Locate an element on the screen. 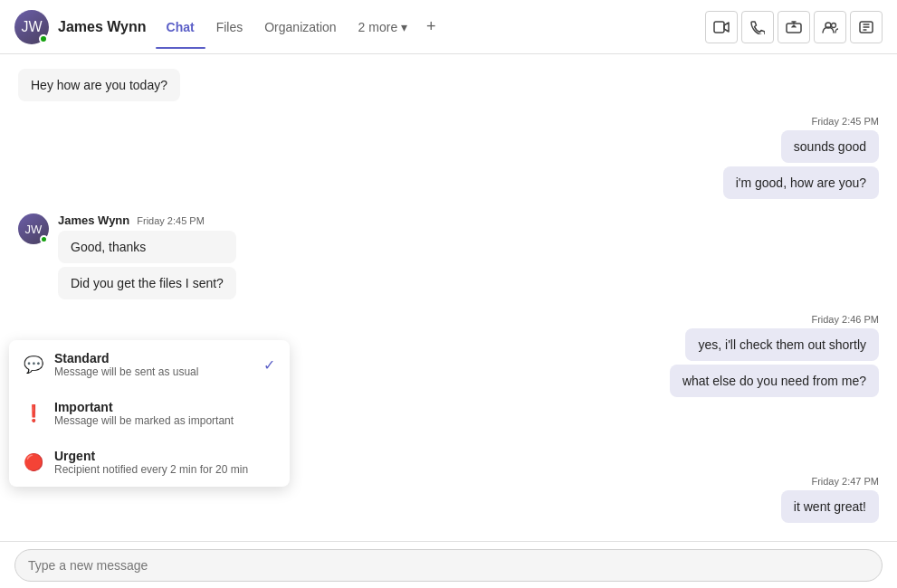 The image size is (897, 588). message-header: James Wynn Friday 2:45 PM is located at coordinates (147, 221).